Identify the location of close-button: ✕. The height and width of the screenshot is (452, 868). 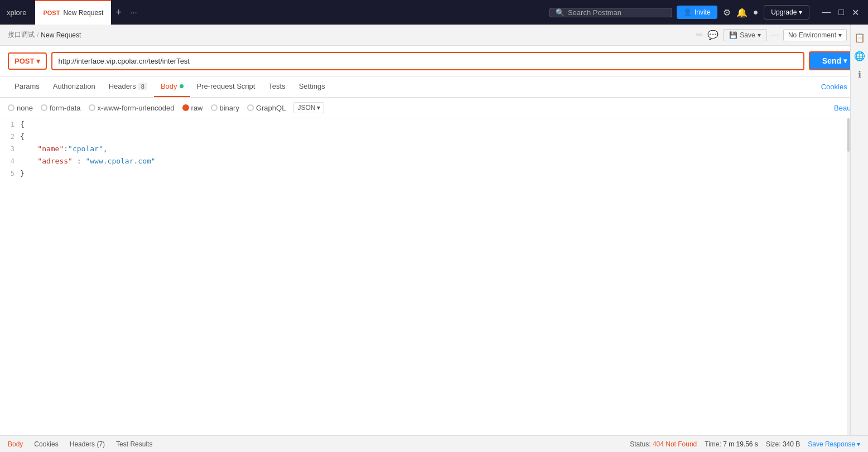
(856, 12).